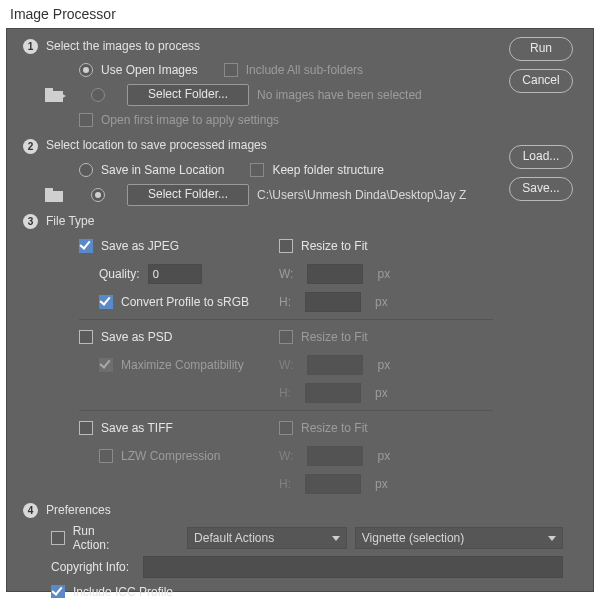 The image size is (600, 598). What do you see at coordinates (90, 567) in the screenshot?
I see `copyright-label: Copyright Info:` at bounding box center [90, 567].